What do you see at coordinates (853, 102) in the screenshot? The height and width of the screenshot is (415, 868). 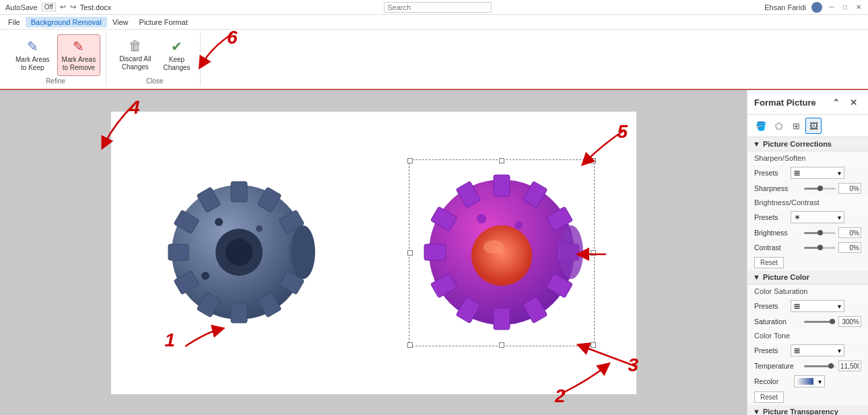 I see `panel-close-btn: ✕` at bounding box center [853, 102].